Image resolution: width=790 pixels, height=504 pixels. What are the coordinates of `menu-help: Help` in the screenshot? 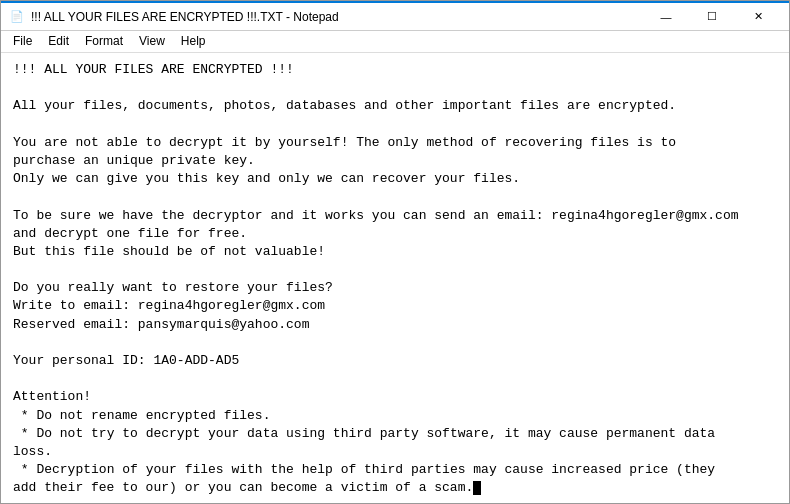 It's located at (194, 42).